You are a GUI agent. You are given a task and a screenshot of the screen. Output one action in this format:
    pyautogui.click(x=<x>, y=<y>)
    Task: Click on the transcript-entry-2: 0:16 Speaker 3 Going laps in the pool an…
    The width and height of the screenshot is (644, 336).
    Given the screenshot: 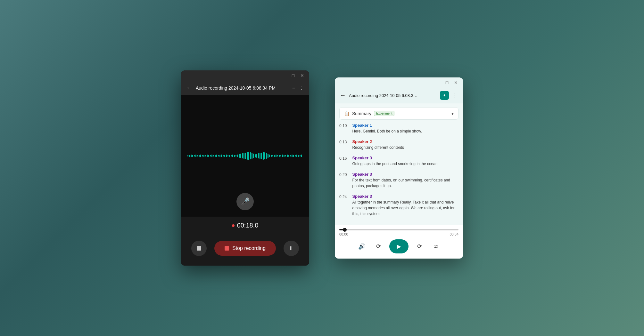 What is the action you would take?
    pyautogui.click(x=399, y=161)
    